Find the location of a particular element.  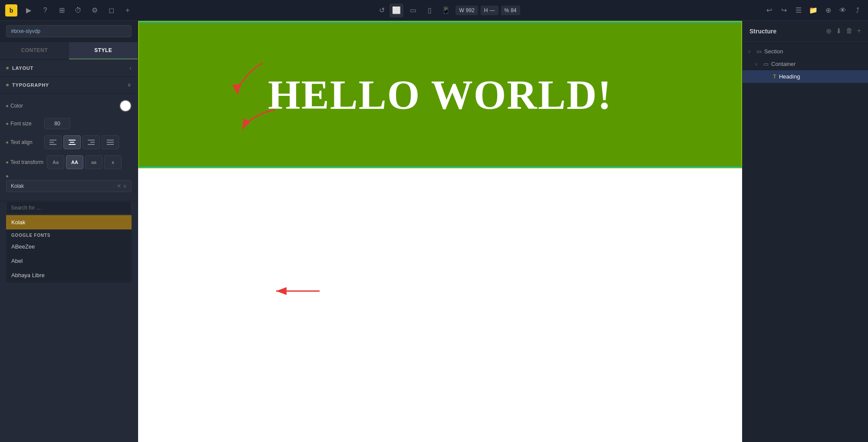

width-value: 992 is located at coordinates (470, 10).